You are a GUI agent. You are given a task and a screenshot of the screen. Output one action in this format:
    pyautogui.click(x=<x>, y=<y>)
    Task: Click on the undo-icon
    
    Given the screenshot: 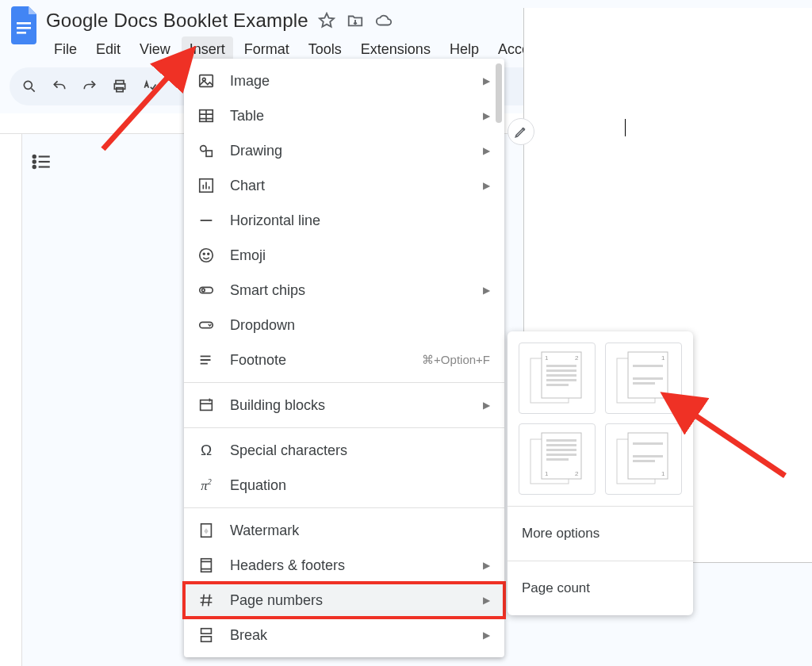 What is the action you would take?
    pyautogui.click(x=59, y=86)
    